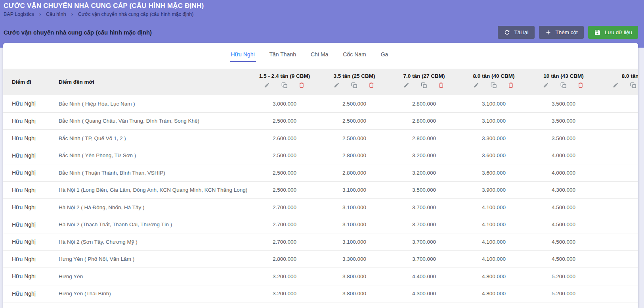 The height and width of the screenshot is (308, 644). I want to click on tab-huu-nghi: Hữu Nghị, so click(243, 55).